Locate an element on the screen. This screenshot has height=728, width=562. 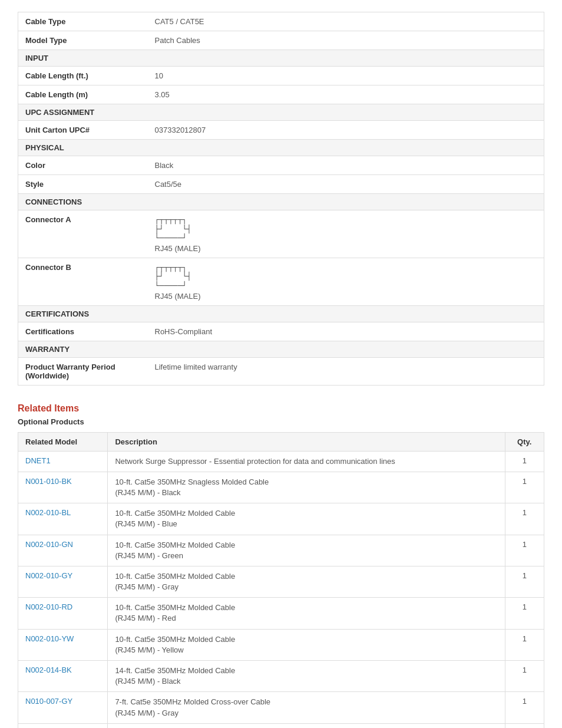
model-link: DNET1 is located at coordinates (38, 461).